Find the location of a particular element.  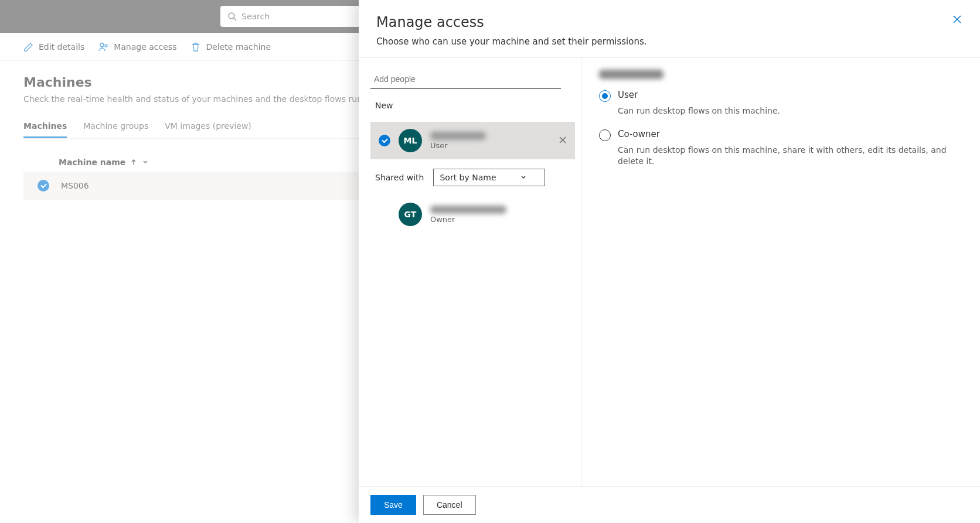

panel-footer: Save Cancel is located at coordinates (669, 505).